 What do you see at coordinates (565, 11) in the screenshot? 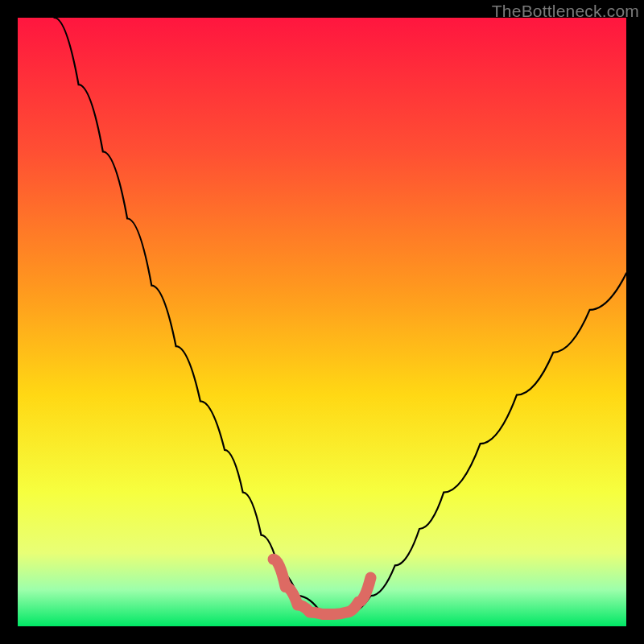
I see `watermark-text: TheBottleneck.com` at bounding box center [565, 11].